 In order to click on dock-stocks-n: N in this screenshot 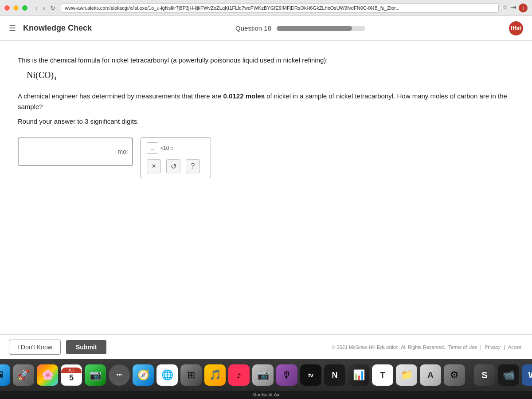, I will do `click(335, 375)`.